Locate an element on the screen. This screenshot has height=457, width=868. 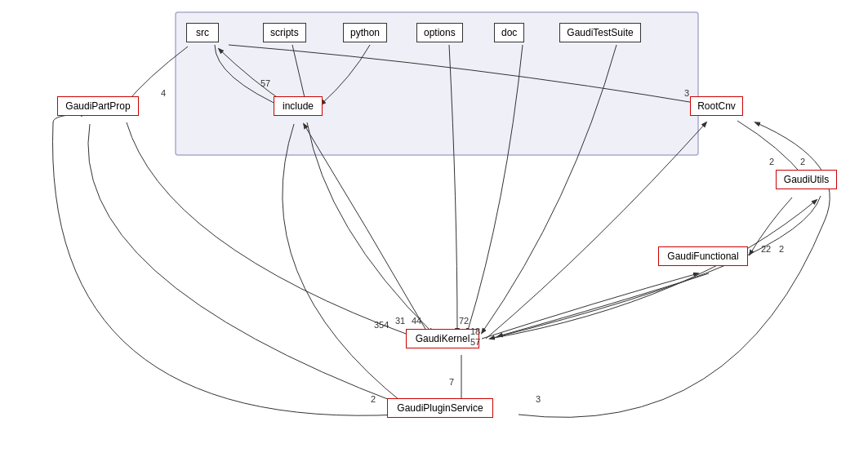
edge-label-22: 22 is located at coordinates (766, 249).